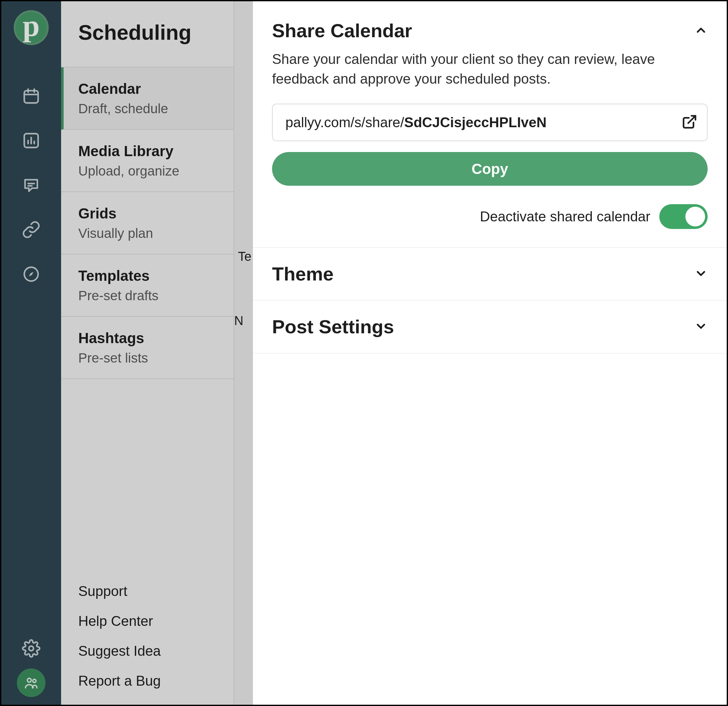  I want to click on toggle-knob, so click(695, 217).